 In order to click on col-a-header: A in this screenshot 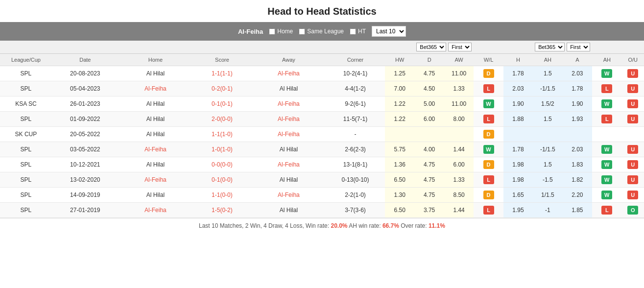, I will do `click(577, 60)`.